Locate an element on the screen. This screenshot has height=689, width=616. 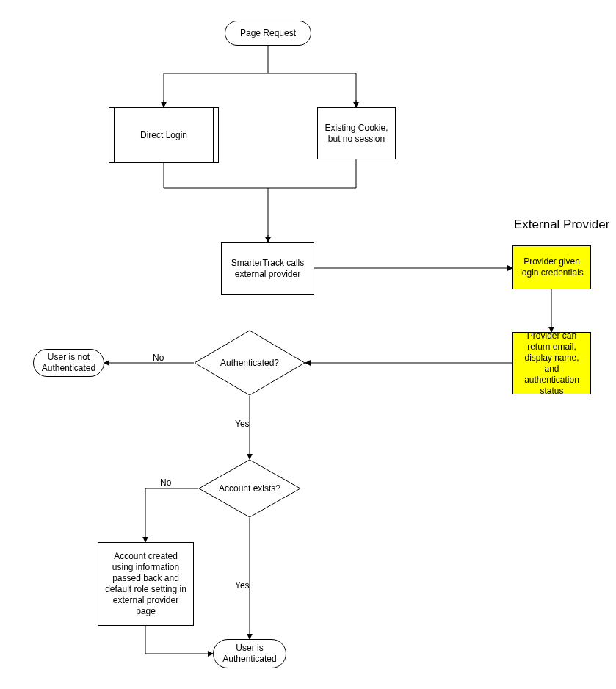
node-label: Page Request is located at coordinates (268, 34).